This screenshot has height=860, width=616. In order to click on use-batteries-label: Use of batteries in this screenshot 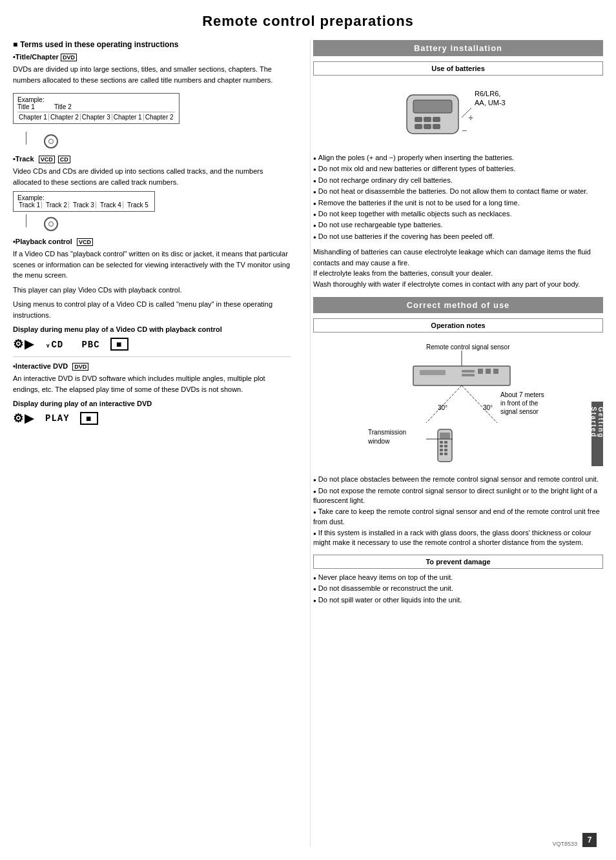, I will do `click(458, 68)`.